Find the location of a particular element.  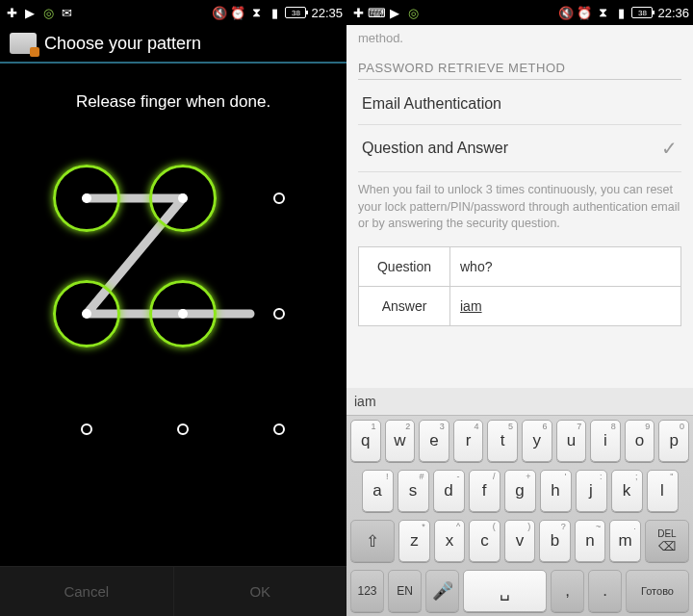

truncated-text: method. is located at coordinates (520, 38).